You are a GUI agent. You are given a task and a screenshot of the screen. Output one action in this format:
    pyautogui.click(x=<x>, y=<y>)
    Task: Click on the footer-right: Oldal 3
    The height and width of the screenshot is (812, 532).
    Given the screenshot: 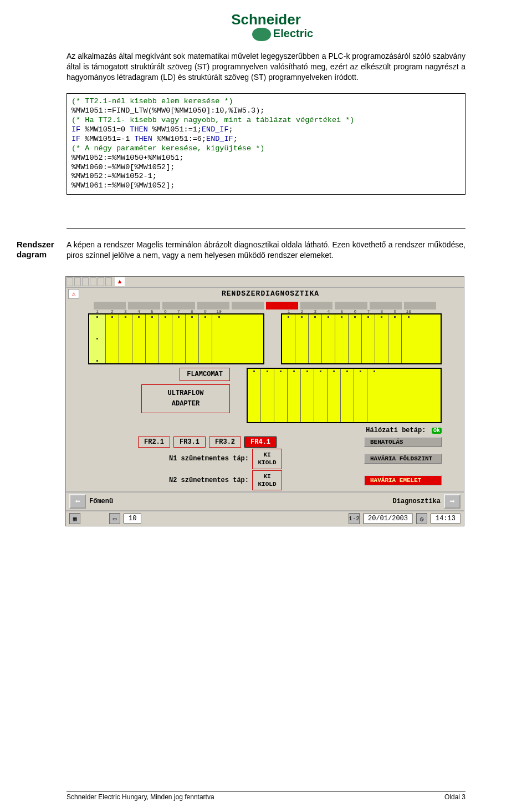 What is the action you would take?
    pyautogui.click(x=455, y=797)
    